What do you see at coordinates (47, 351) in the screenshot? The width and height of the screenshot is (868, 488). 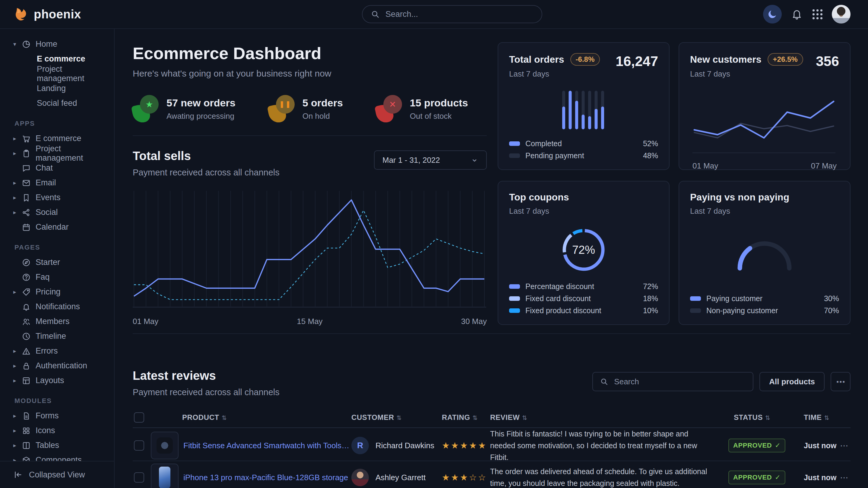 I see `sidebar-item-label: Errors` at bounding box center [47, 351].